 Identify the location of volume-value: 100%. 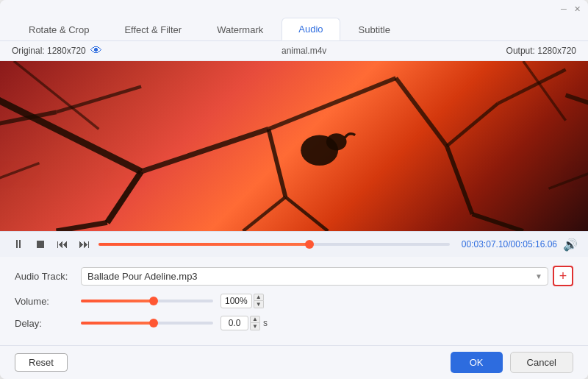
(237, 301).